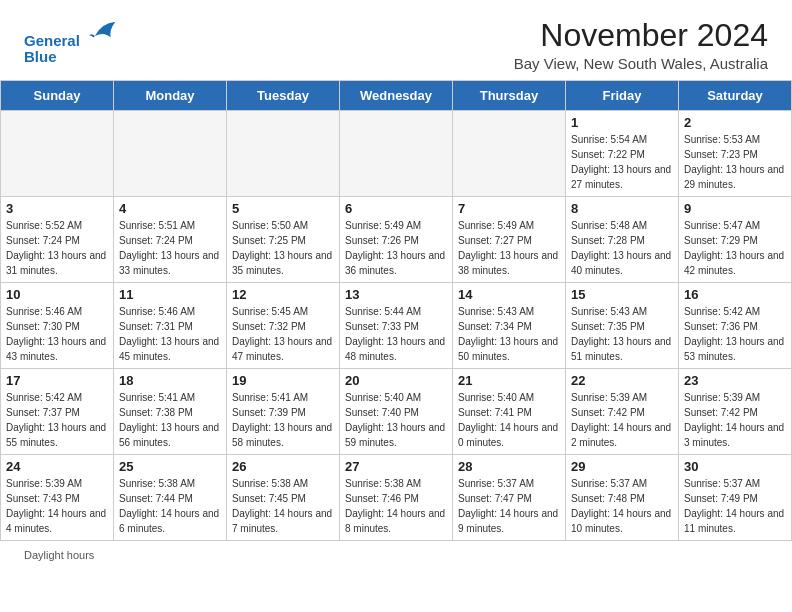 Image resolution: width=792 pixels, height=612 pixels. What do you see at coordinates (396, 40) in the screenshot?
I see `page-header: General Blue November 2024 Bay View, New…` at bounding box center [396, 40].